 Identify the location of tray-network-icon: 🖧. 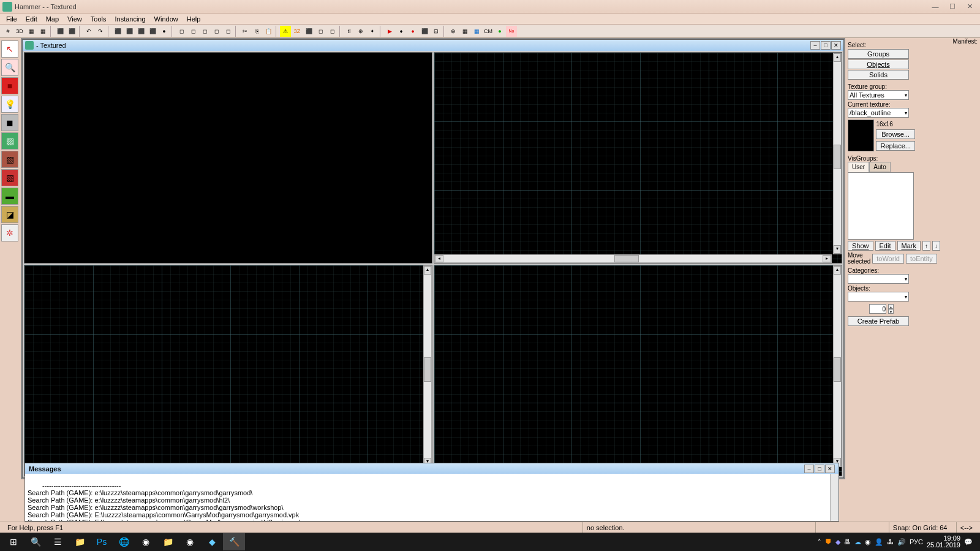
(891, 542).